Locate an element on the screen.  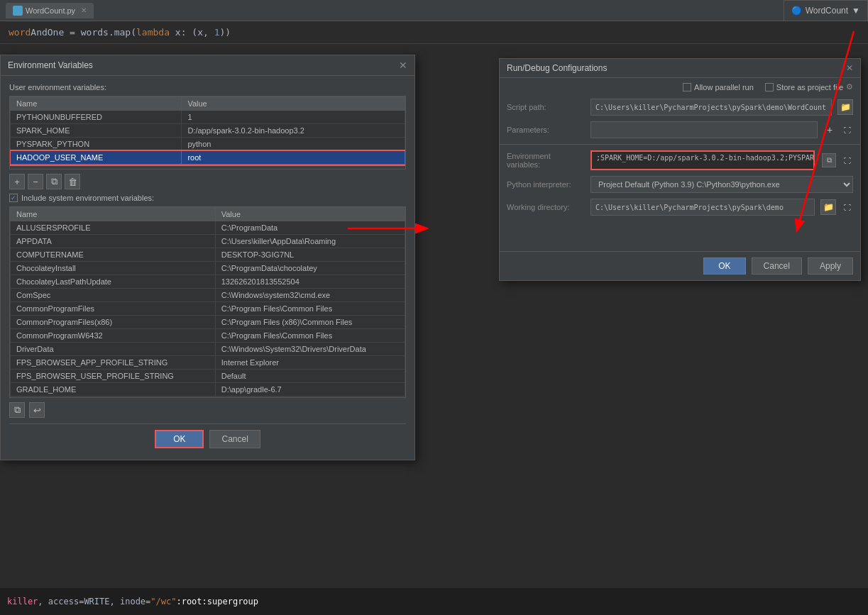
sys-var-value: 132626201813552504 is located at coordinates (309, 282).